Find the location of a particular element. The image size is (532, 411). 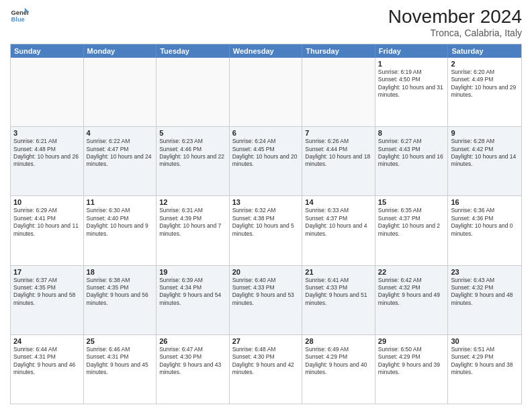

day-info: Sunrise: 6:35 AM Sunset: 4:37 PM Dayligh… is located at coordinates (412, 222).